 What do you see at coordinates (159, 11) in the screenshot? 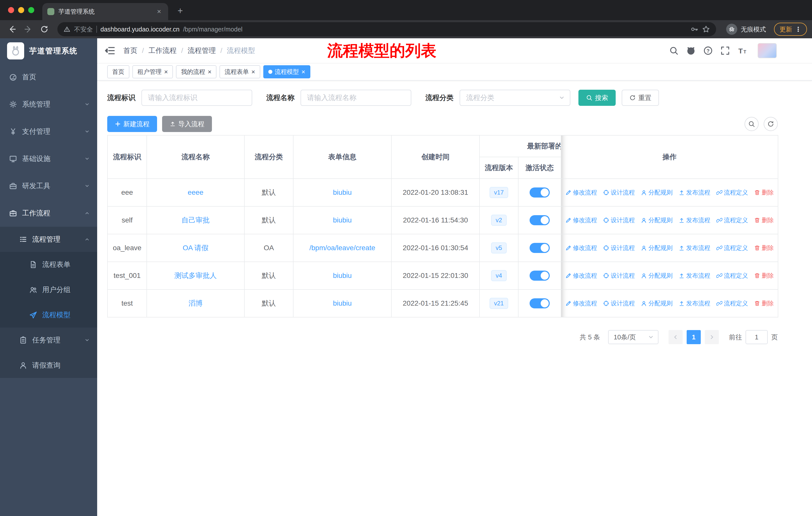
I see `tab-close-icon` at bounding box center [159, 11].